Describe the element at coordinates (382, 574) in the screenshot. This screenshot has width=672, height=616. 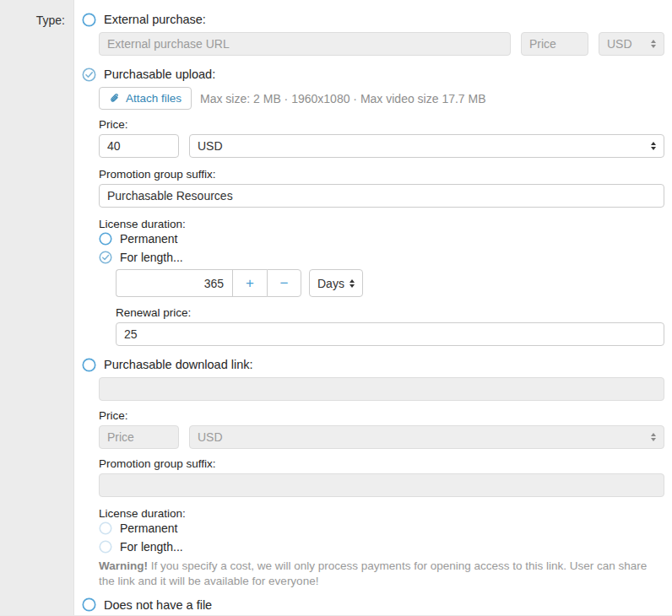
I see `download-warning-text: Warning! If you specify a cost, we will …` at that location.